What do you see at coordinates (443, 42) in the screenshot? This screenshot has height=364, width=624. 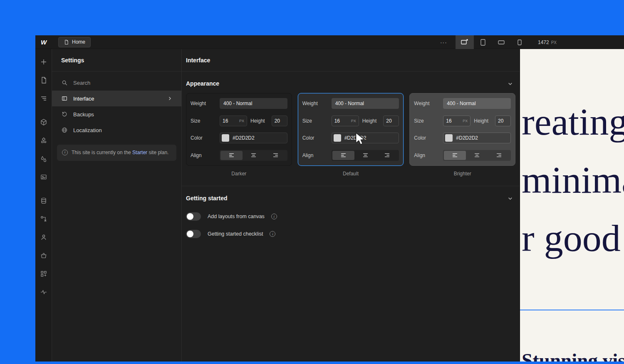 I see `more-menu-button: ···` at bounding box center [443, 42].